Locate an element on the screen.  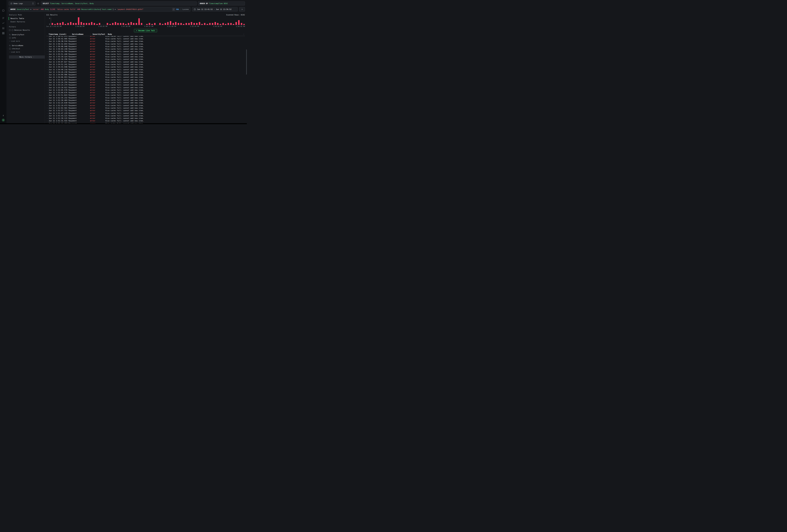
help-button: ? is located at coordinates (3, 116).